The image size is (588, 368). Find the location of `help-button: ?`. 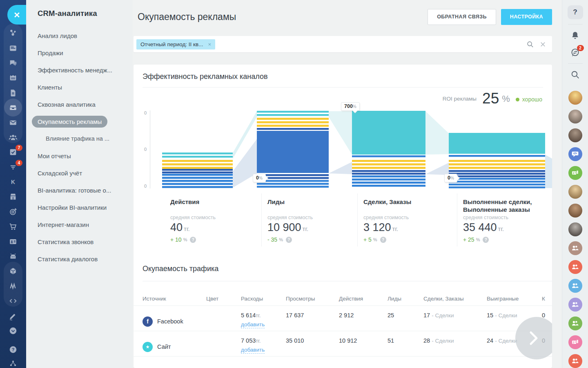

help-button: ? is located at coordinates (575, 12).